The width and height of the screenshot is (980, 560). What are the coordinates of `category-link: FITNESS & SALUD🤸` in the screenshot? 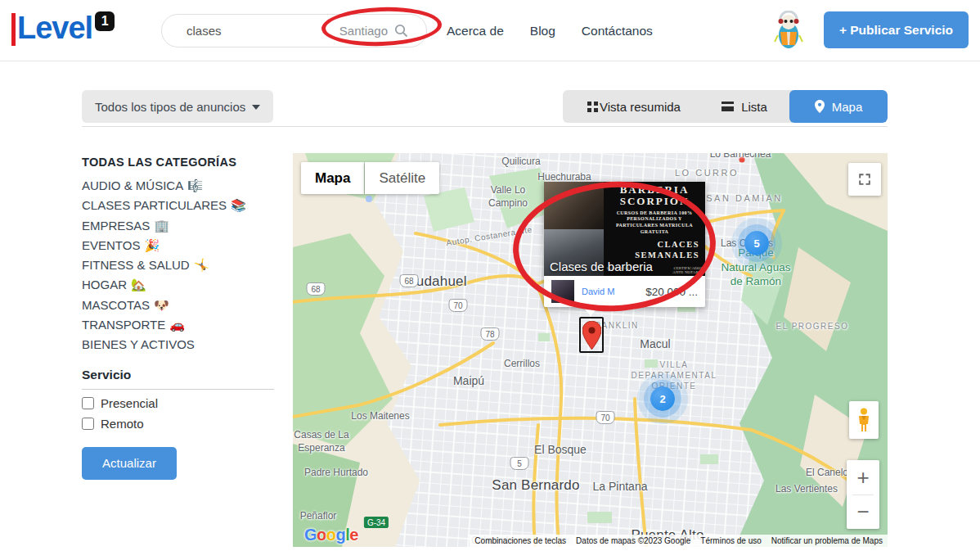 It's located at (178, 265).